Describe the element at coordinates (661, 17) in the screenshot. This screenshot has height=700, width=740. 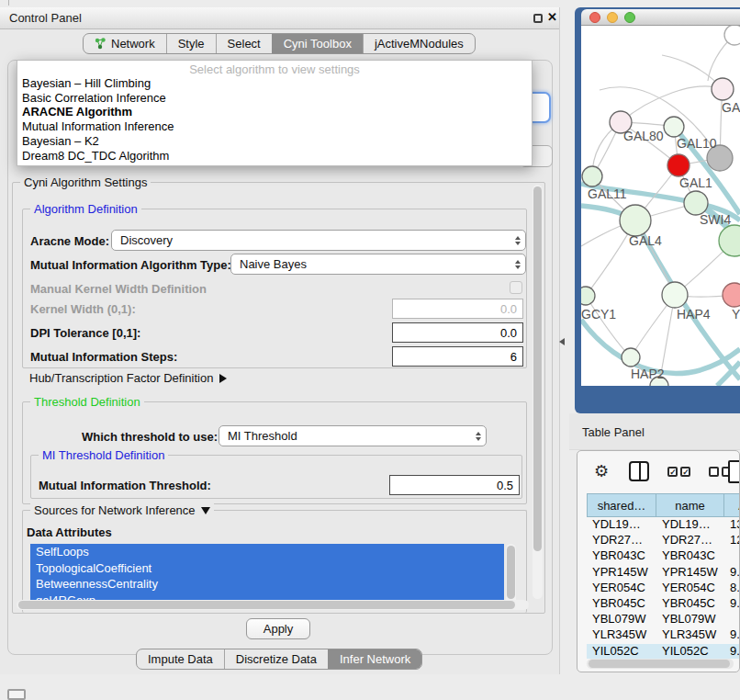
I see `network-window-titlebar` at that location.